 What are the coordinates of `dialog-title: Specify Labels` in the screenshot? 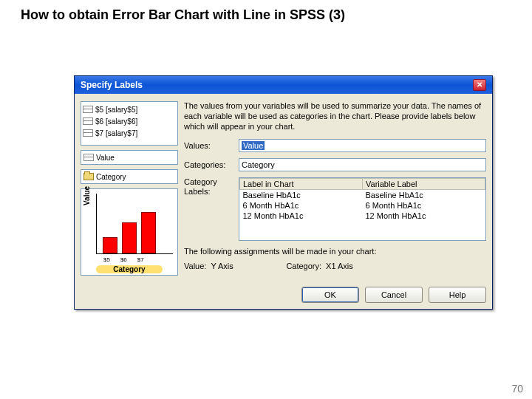 It's located at (112, 85).